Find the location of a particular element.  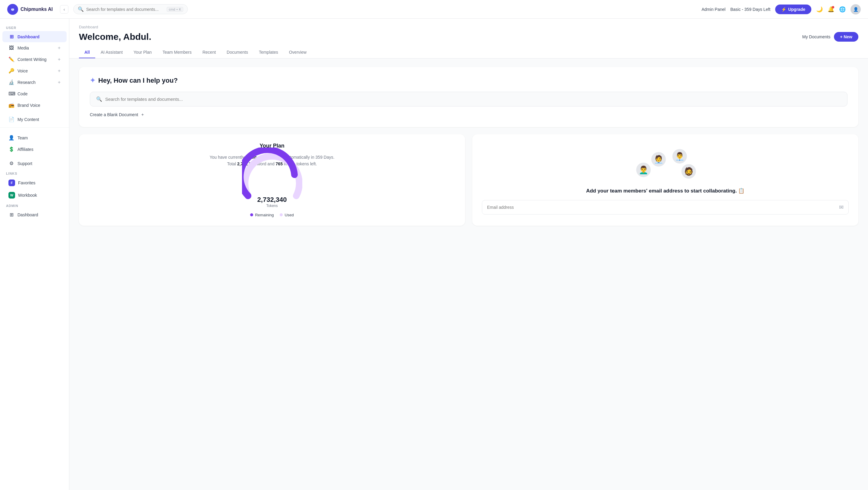

sidebar-label-code: Code is located at coordinates (39, 94).